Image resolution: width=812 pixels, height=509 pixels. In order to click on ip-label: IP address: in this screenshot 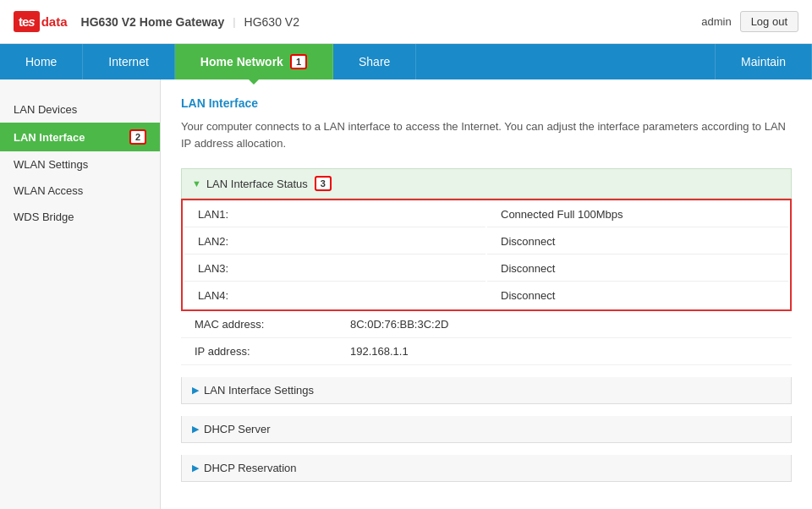, I will do `click(266, 352)`.